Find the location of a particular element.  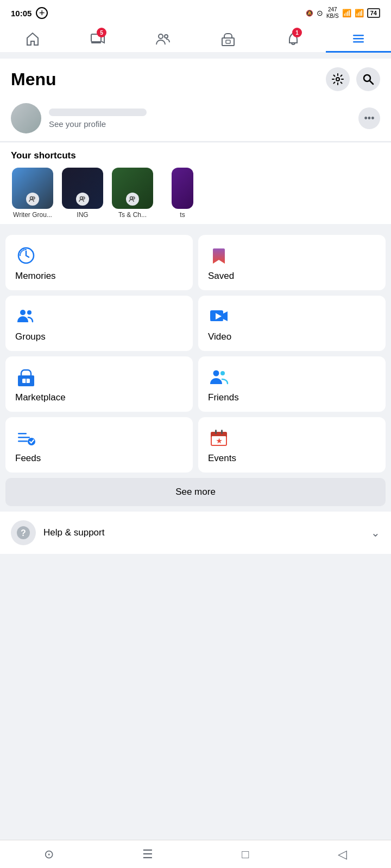

video-icon is located at coordinates (219, 316).